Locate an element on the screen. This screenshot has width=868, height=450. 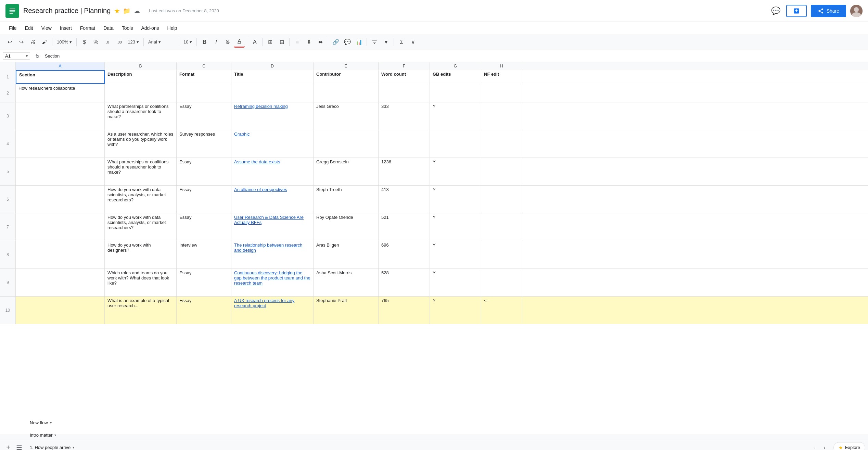
cell-5-6: Y is located at coordinates (456, 172).